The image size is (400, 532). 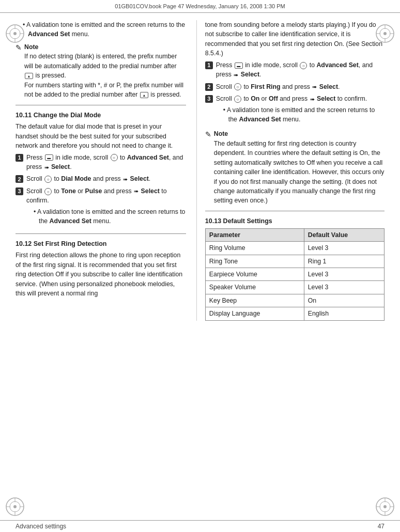 I want to click on table-row: Speaker VolumeLevel 3, so click(x=295, y=287).